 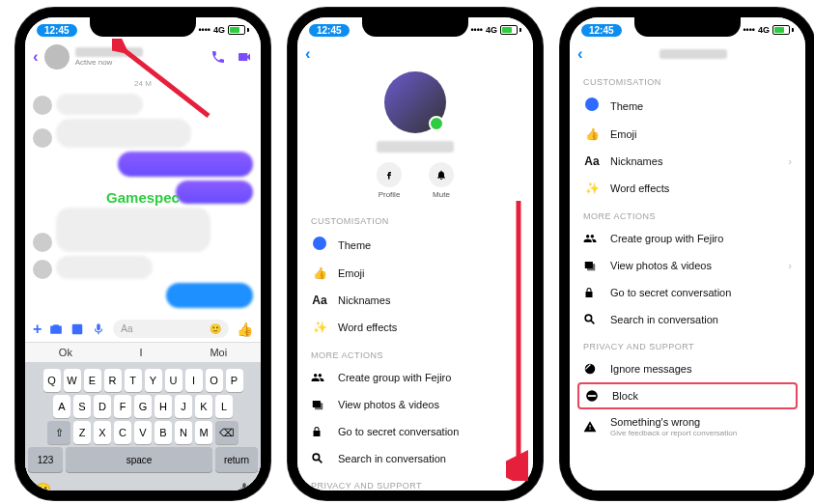 I want to click on facebook-icon, so click(x=389, y=175).